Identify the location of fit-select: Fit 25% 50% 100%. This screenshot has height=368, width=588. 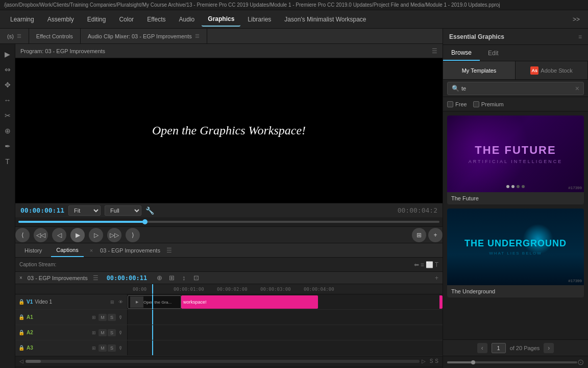
(85, 211).